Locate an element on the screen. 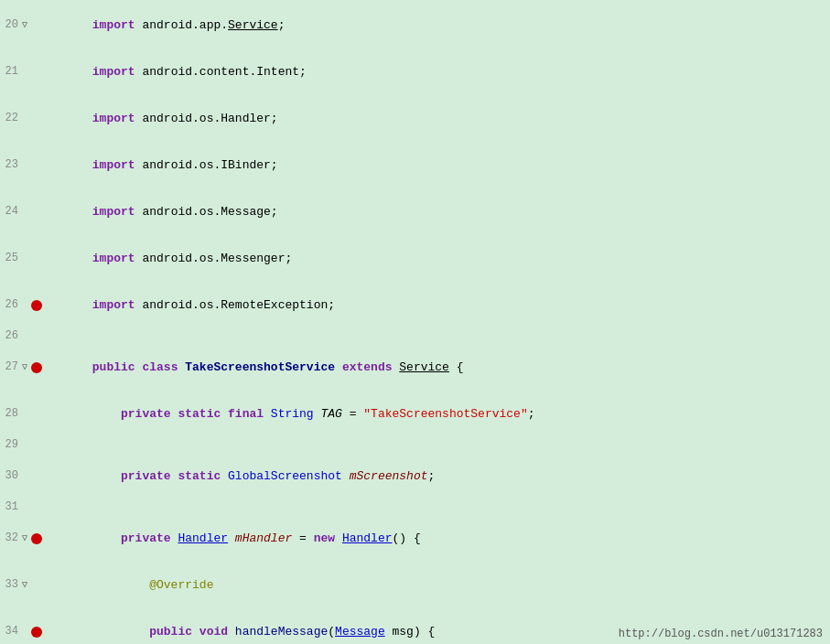 The image size is (830, 644). line-gutter: 30 is located at coordinates (23, 476).